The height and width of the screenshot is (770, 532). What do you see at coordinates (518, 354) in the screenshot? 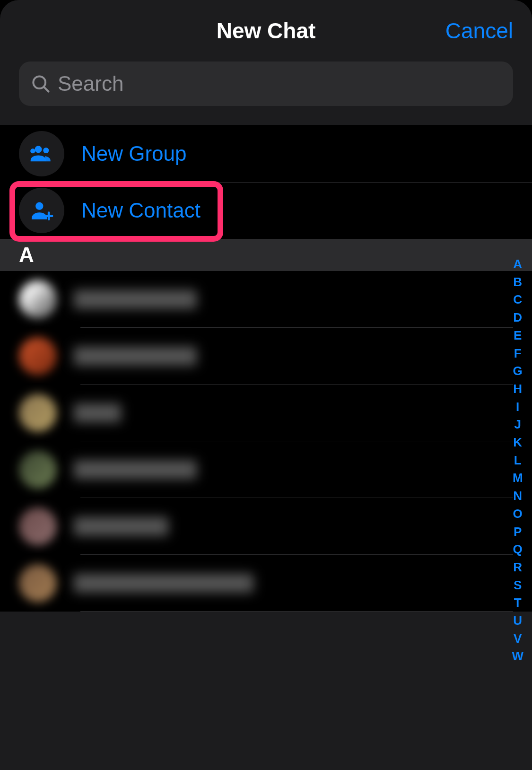
I see `alpha-index-letter: F` at bounding box center [518, 354].